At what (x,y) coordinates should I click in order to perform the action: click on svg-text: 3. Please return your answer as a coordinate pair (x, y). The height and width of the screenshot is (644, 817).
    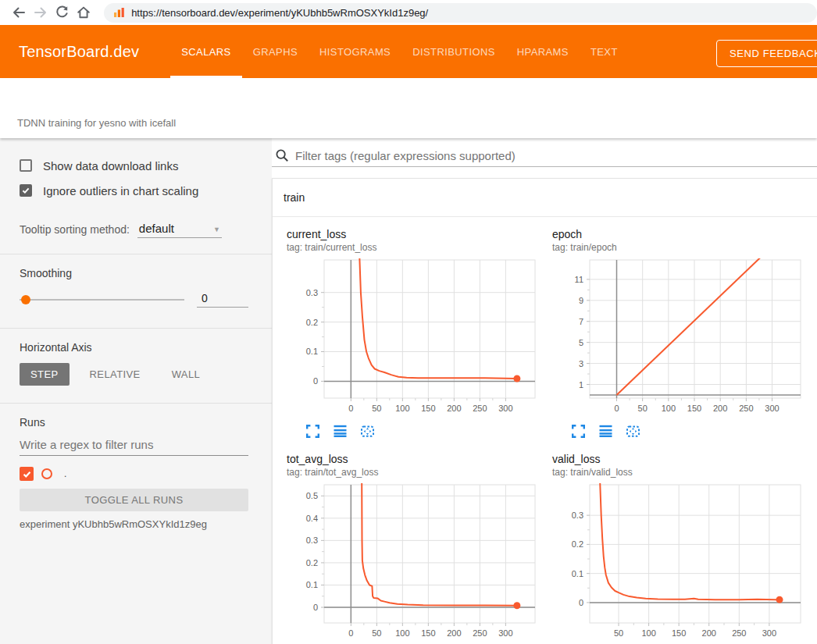
    Looking at the image, I should click on (581, 364).